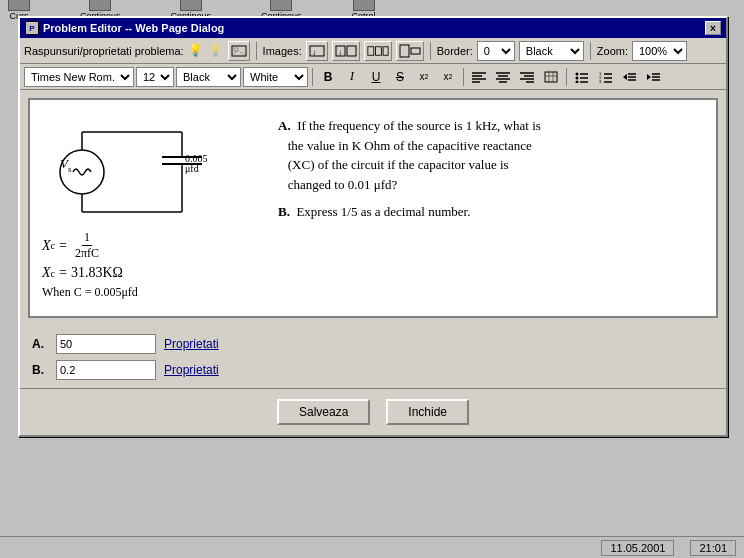  I want to click on font-color-select: Black, so click(208, 77).